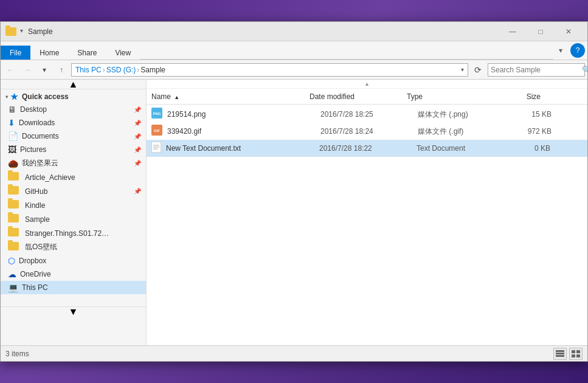  What do you see at coordinates (367, 114) in the screenshot?
I see `file-row-png: PNG 219514.png 2016/7/28 18:25 媒体文件 (.pn…` at bounding box center [367, 114].